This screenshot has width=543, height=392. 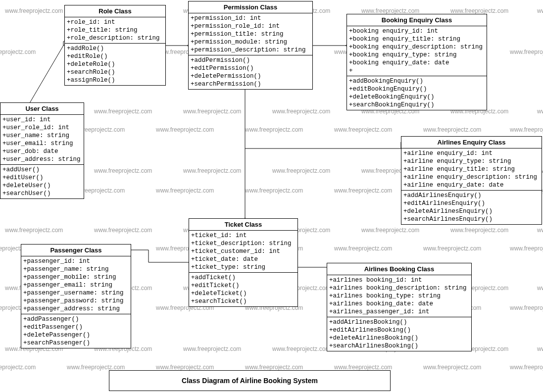 What do you see at coordinates (399, 296) in the screenshot?
I see `class-attrs: +airlines booking_id: int+airlines booki…` at bounding box center [399, 296].